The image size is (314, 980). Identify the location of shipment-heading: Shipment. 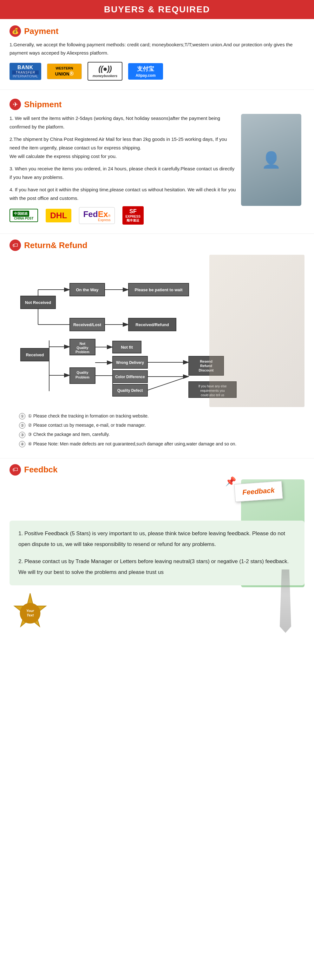
(43, 105).